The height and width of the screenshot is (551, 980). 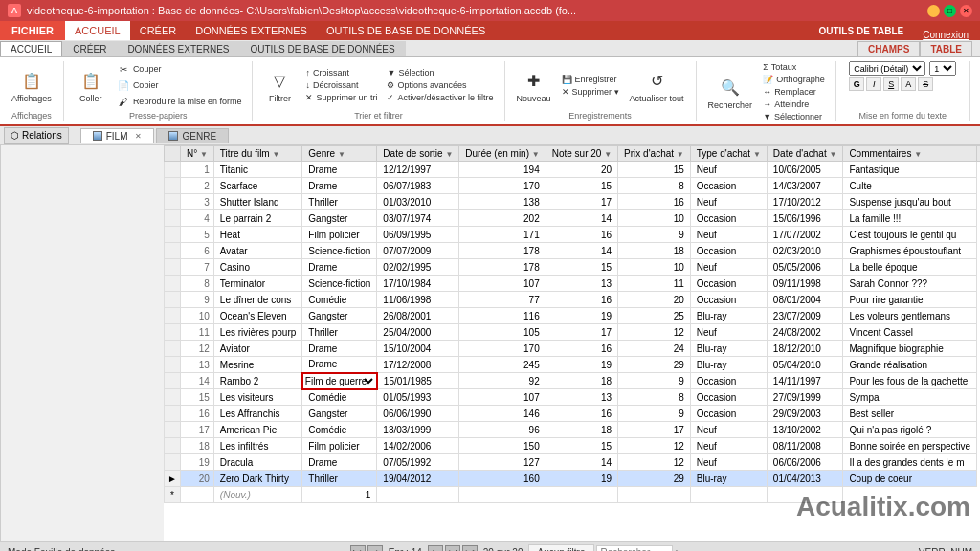 What do you see at coordinates (502, 478) in the screenshot?
I see `row-duree: 160` at bounding box center [502, 478].